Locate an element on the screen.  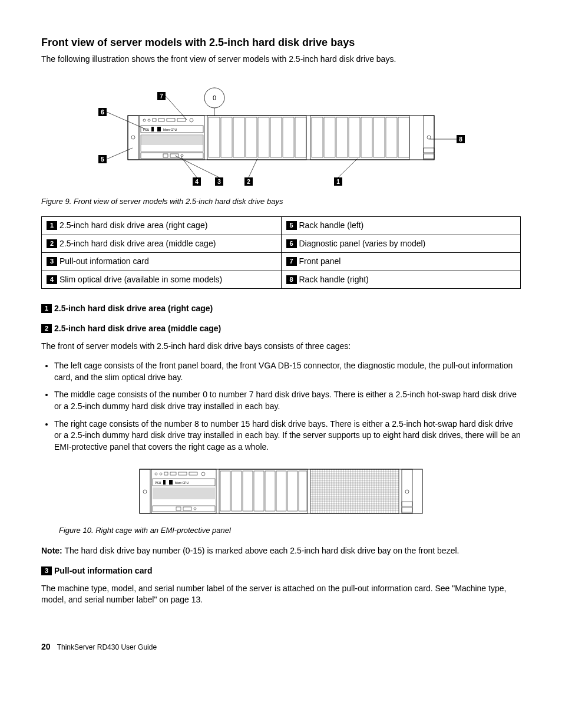
callout-text: 2.5-inch hard disk drive area (right cag… is located at coordinates (133, 225).